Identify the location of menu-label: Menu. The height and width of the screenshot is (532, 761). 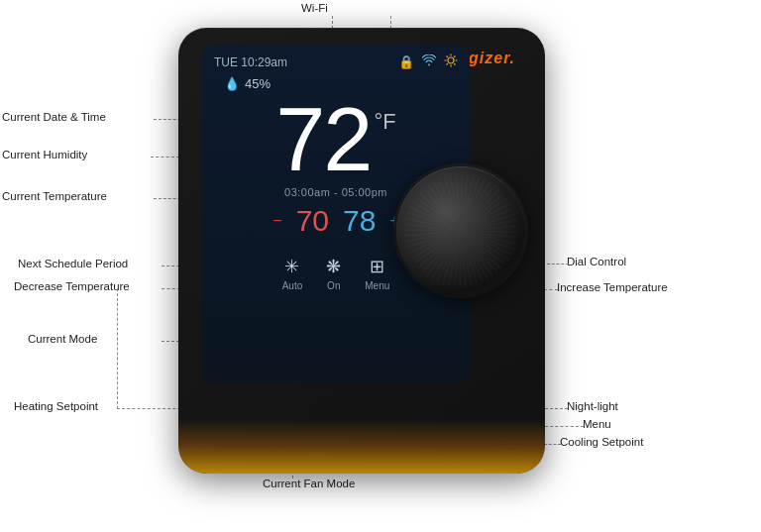
(597, 424).